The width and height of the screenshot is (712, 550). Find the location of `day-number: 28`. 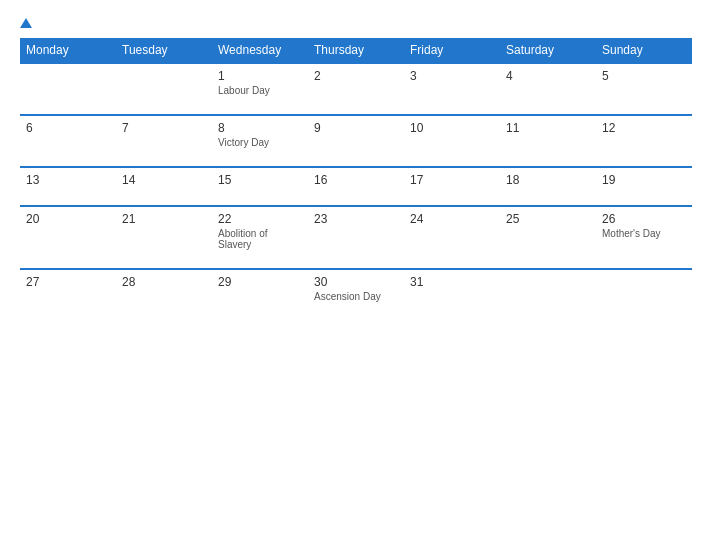

day-number: 28 is located at coordinates (164, 282).